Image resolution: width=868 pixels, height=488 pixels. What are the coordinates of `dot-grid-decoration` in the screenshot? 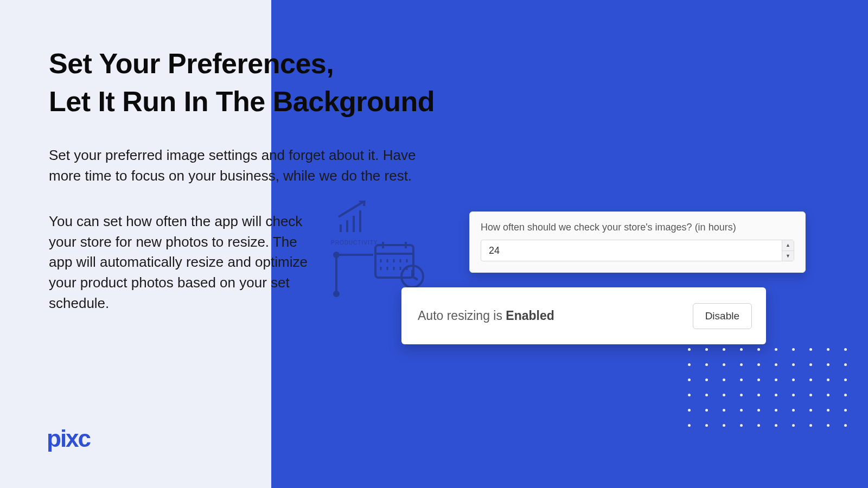 It's located at (768, 388).